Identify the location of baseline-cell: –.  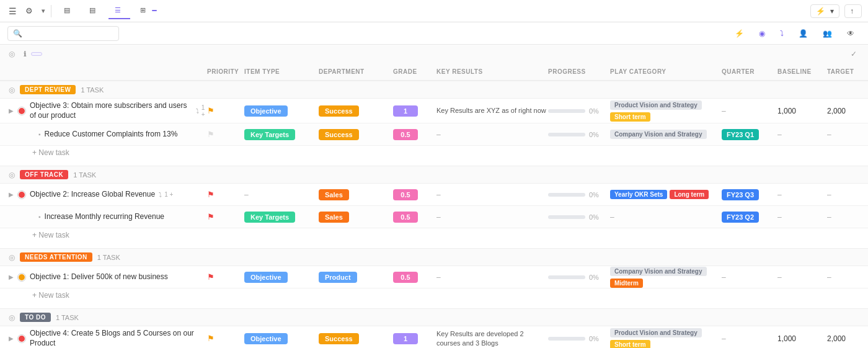
(802, 135).